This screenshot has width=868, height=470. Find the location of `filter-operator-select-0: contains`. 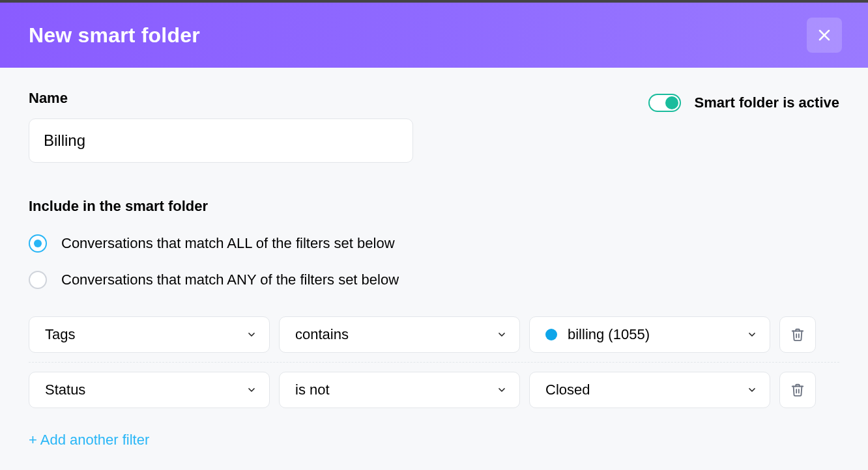

filter-operator-select-0: contains is located at coordinates (399, 335).